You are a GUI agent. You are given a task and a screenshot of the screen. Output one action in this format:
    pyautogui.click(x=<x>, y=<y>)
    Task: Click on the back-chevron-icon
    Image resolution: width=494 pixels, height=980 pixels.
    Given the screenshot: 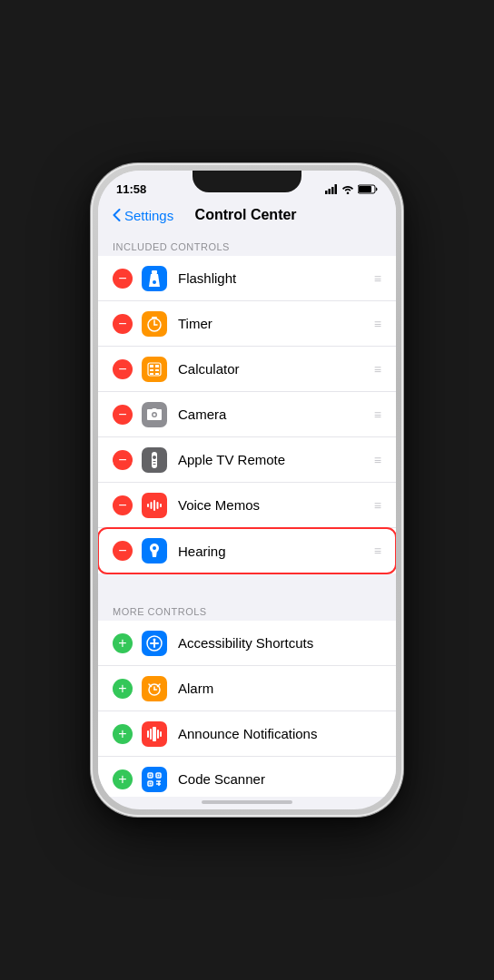 What is the action you would take?
    pyautogui.click(x=116, y=215)
    